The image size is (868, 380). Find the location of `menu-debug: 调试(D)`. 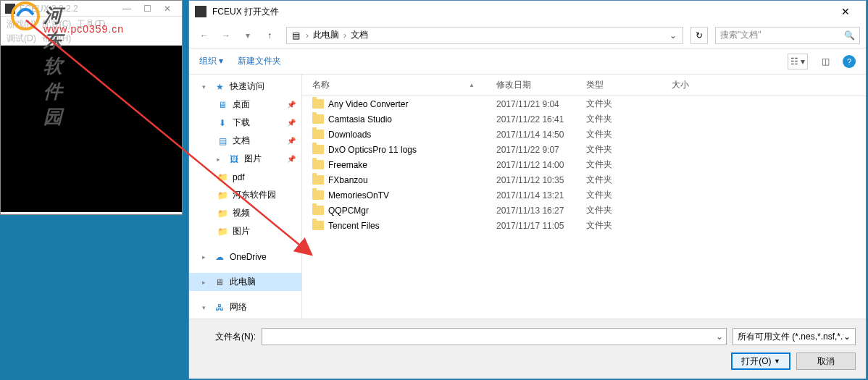

menu-debug: 调试(D) is located at coordinates (22, 38).